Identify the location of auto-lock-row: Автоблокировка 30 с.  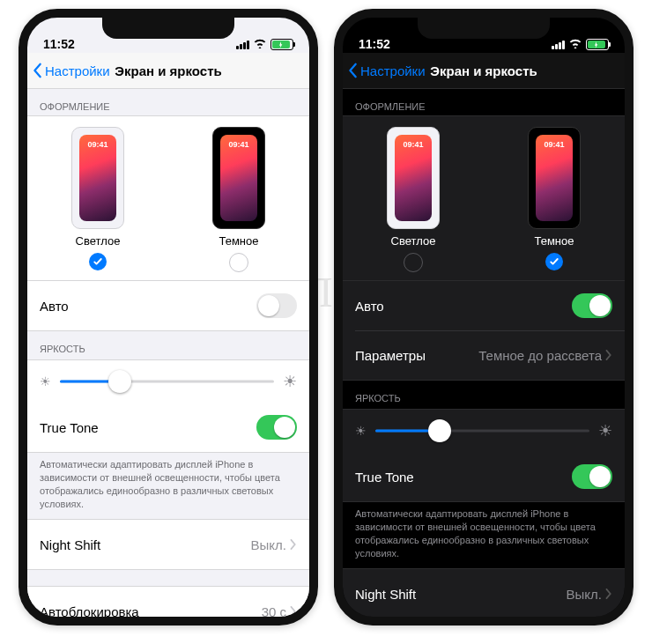
(168, 602).